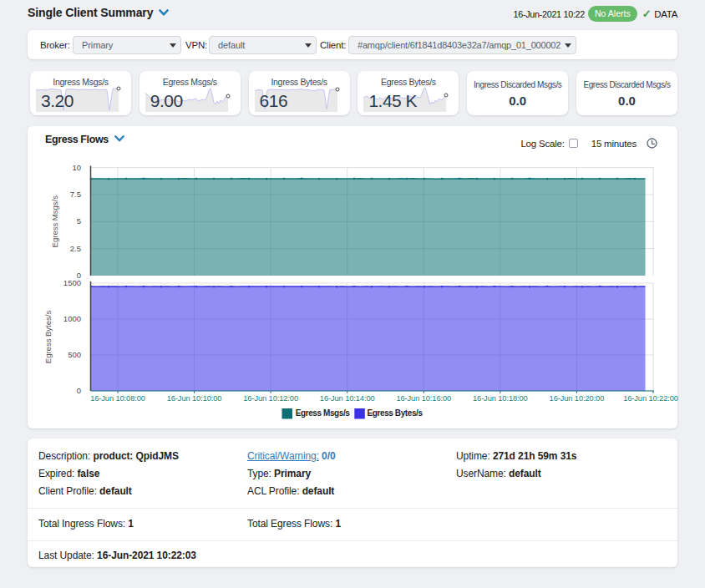 Image resolution: width=705 pixels, height=588 pixels. What do you see at coordinates (500, 398) in the screenshot?
I see `svg-text: 16-Jun 10:18:00` at bounding box center [500, 398].